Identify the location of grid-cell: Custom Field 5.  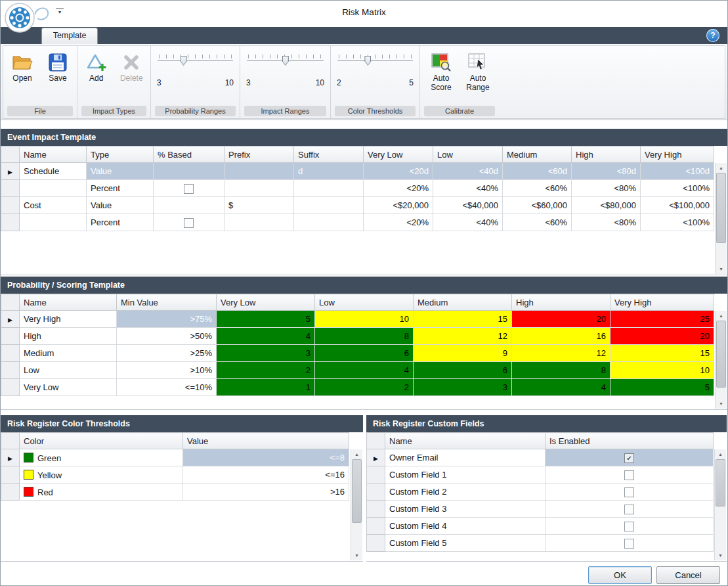
(465, 543).